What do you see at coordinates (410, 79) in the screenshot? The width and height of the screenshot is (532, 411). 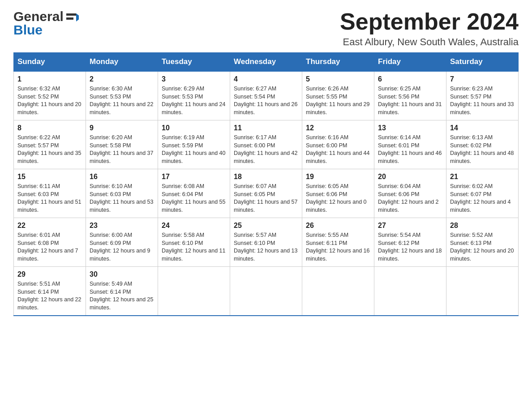 I see `day-number: 6` at bounding box center [410, 79].